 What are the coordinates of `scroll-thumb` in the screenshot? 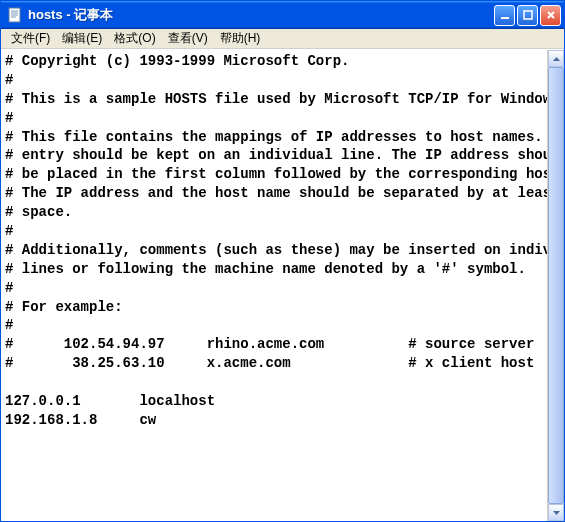 It's located at (556, 286).